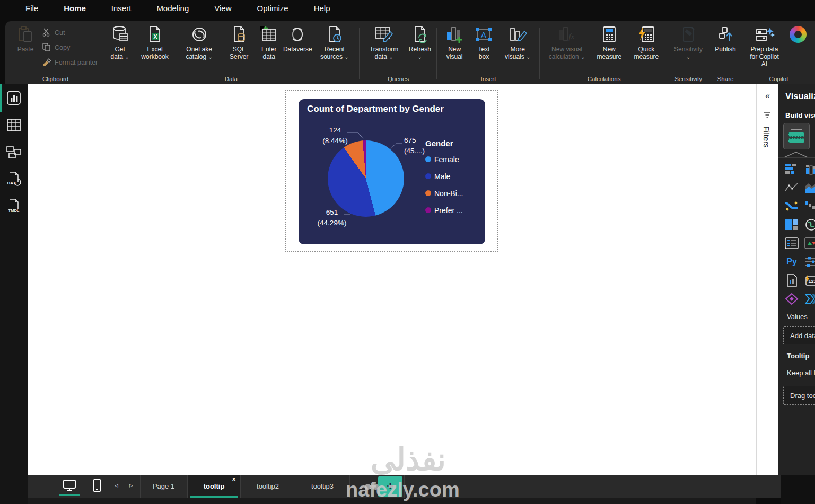 Image resolution: width=815 pixels, height=504 pixels. Describe the element at coordinates (444, 159) in the screenshot. I see `legend-item: Female` at that location.